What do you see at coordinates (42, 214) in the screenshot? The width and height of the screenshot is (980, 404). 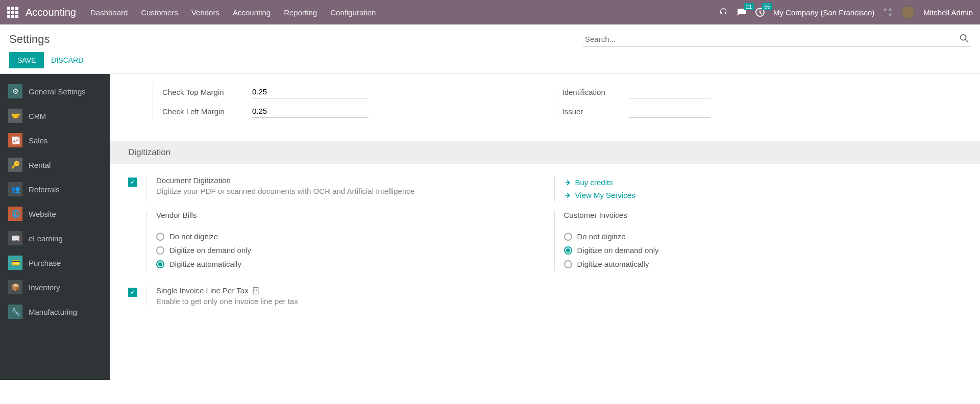 I see `sidebar-item-label: Website` at bounding box center [42, 214].